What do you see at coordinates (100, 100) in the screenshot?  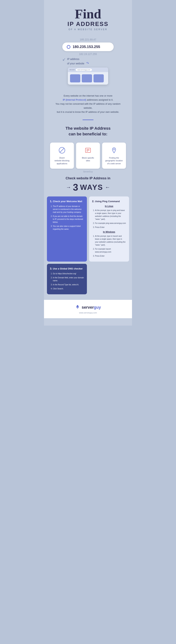 I see `desc-line2: addresses assigned to it.` at bounding box center [100, 100].